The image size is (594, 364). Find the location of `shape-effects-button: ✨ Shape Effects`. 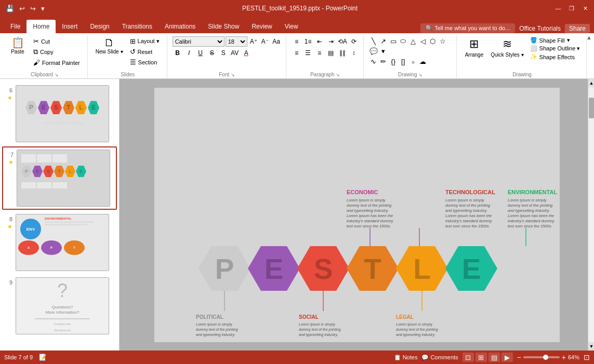

shape-effects-button: ✨ Shape Effects is located at coordinates (555, 57).